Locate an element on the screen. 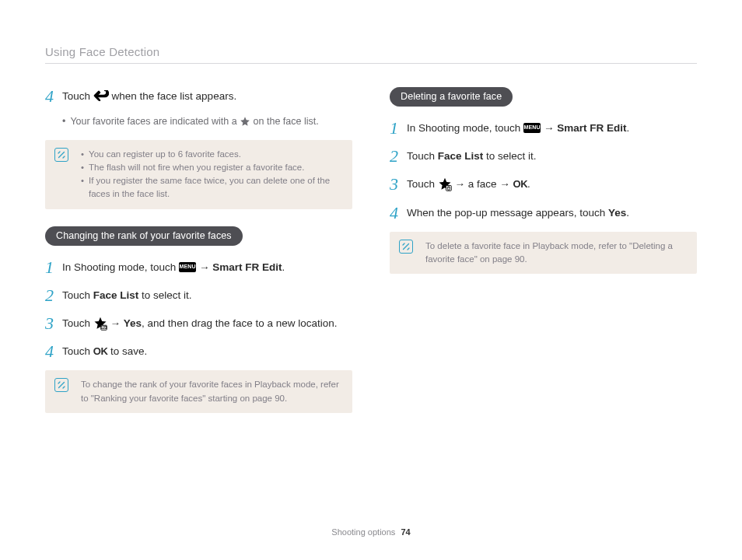 This screenshot has width=742, height=560. page-footer: Shooting options 74 is located at coordinates (371, 532).